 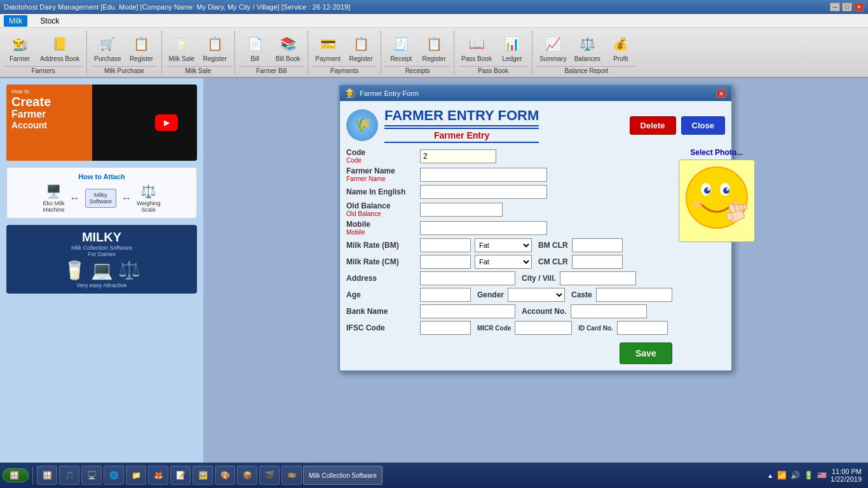 What do you see at coordinates (381, 152) in the screenshot?
I see `code-label: Code` at bounding box center [381, 152].